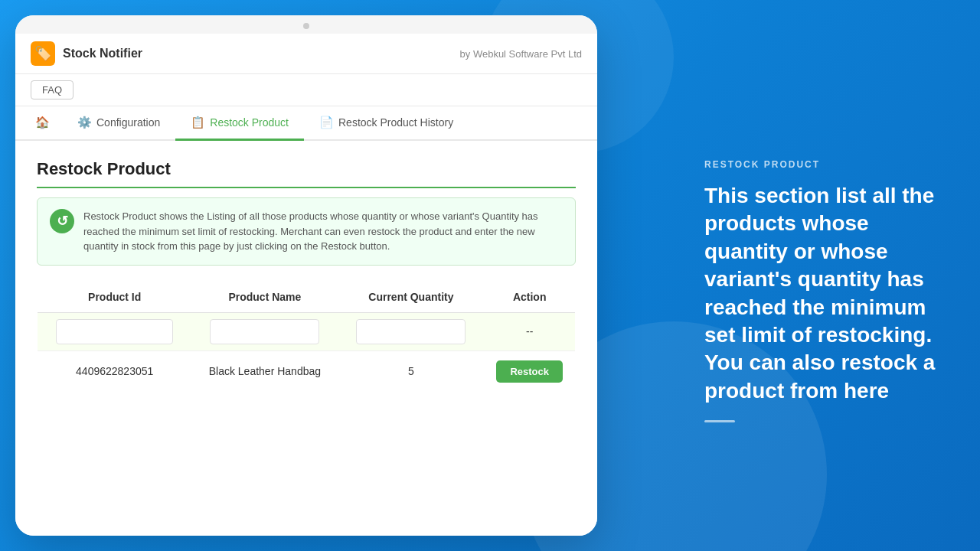  I want to click on tab-home: 🏠, so click(43, 124).